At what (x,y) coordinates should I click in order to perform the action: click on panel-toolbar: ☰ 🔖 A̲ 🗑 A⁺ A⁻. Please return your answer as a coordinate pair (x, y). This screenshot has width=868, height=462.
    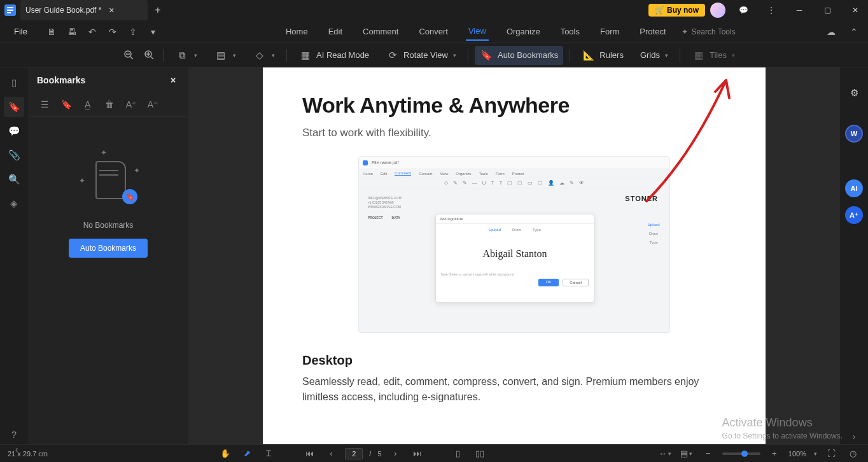
    Looking at the image, I should click on (108, 104).